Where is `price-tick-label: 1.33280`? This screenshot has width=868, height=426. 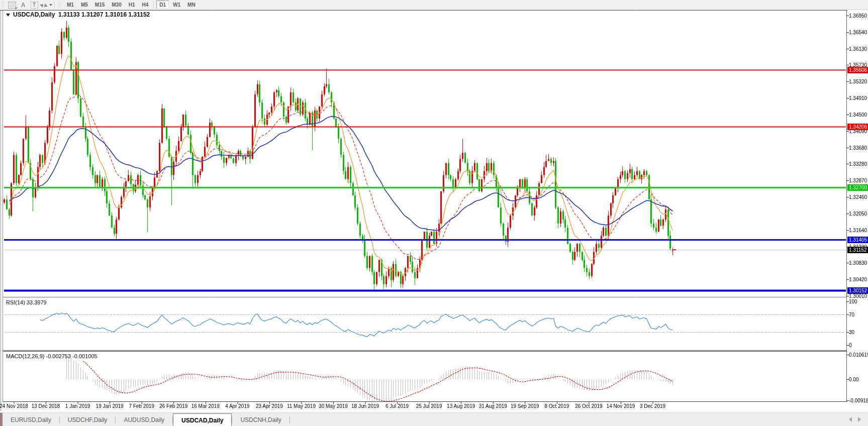 price-tick-label: 1.33280 is located at coordinates (858, 164).